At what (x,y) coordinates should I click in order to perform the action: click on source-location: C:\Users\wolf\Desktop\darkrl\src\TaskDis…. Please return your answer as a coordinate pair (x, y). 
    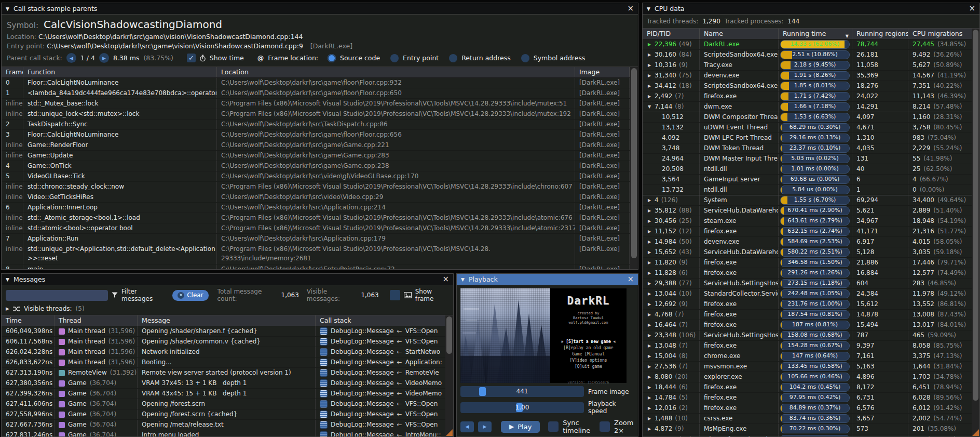
    Looking at the image, I should click on (396, 125).